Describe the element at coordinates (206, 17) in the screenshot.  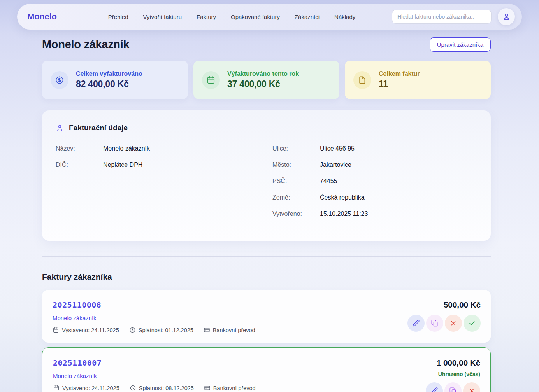
I see `nav-item-faktury: Faktury` at that location.